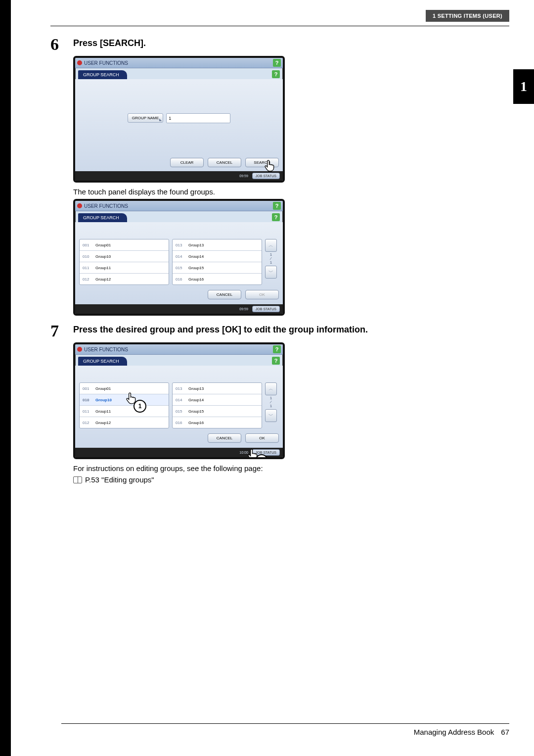  I want to click on item-num: 001, so click(88, 245).